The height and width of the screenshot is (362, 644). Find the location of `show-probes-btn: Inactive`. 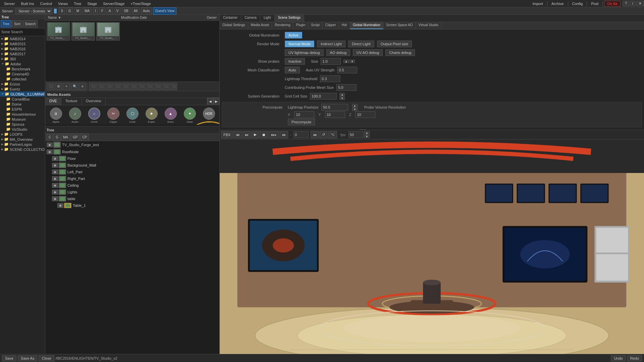

show-probes-btn: Inactive is located at coordinates (295, 61).